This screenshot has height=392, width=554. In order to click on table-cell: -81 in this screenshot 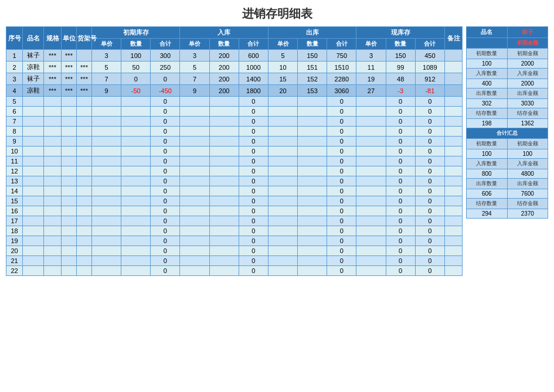, I will do `click(430, 91)`.